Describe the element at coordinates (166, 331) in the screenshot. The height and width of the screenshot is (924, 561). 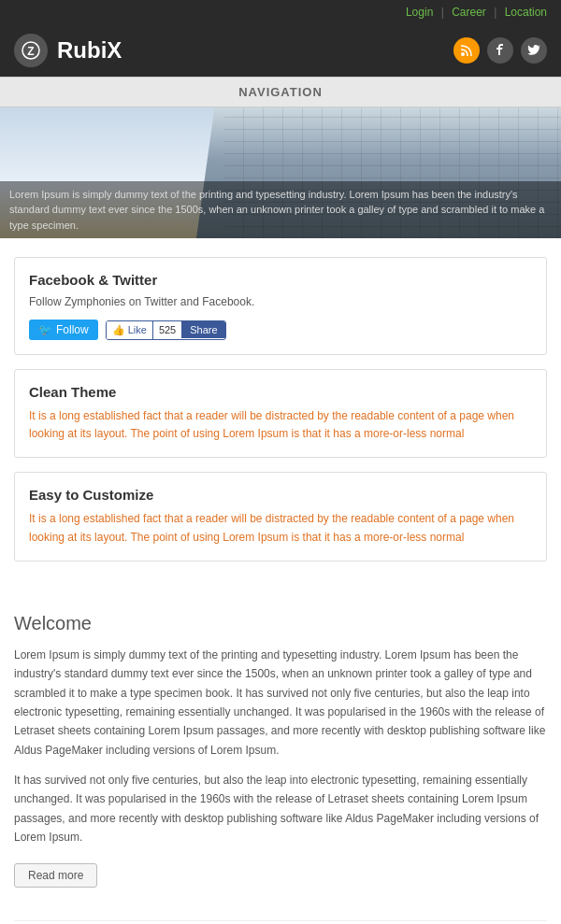
I see `facebook-like-share-group: 👍 Like 525 Share` at that location.